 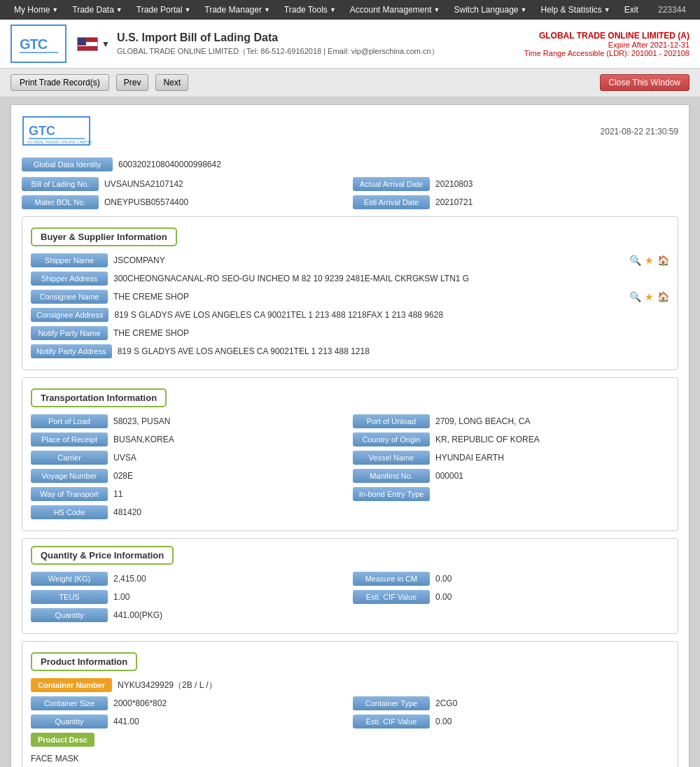 I want to click on global-data-identity-value: 6003202108040000998642, so click(x=169, y=164).